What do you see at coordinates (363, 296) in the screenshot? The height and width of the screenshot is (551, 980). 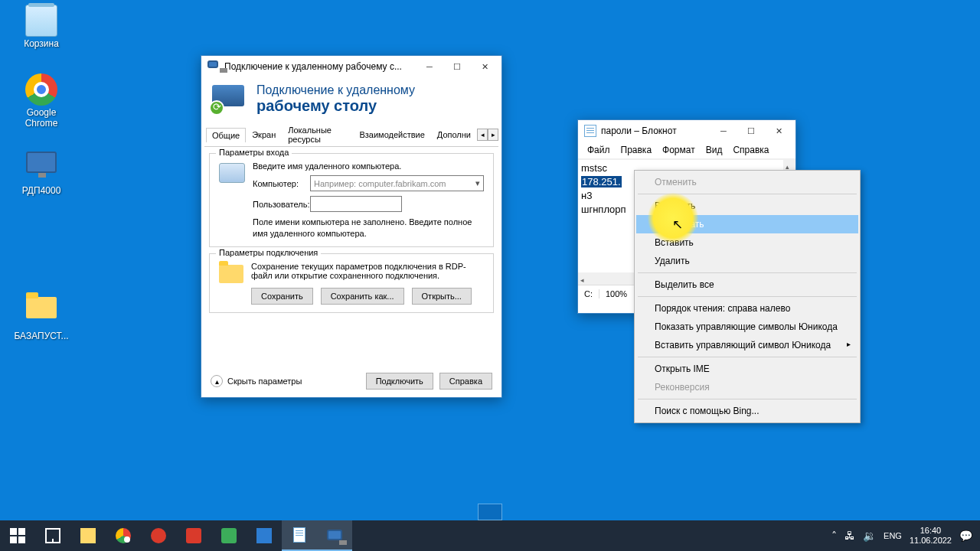 I see `save-as-button: Сохранить как...` at bounding box center [363, 296].